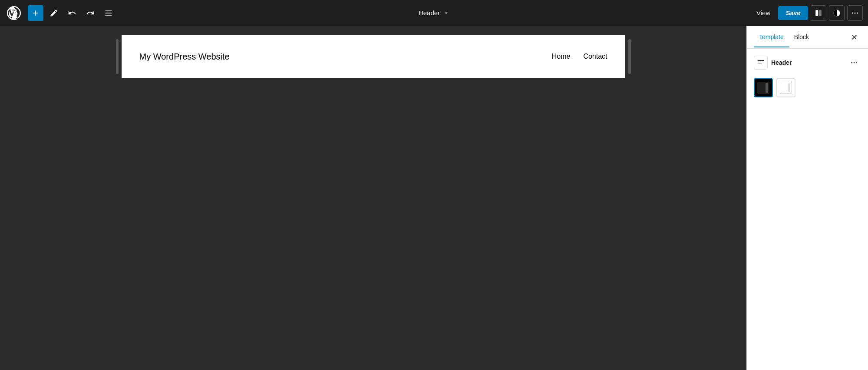 The width and height of the screenshot is (868, 370). I want to click on right-scroll-handle, so click(630, 57).